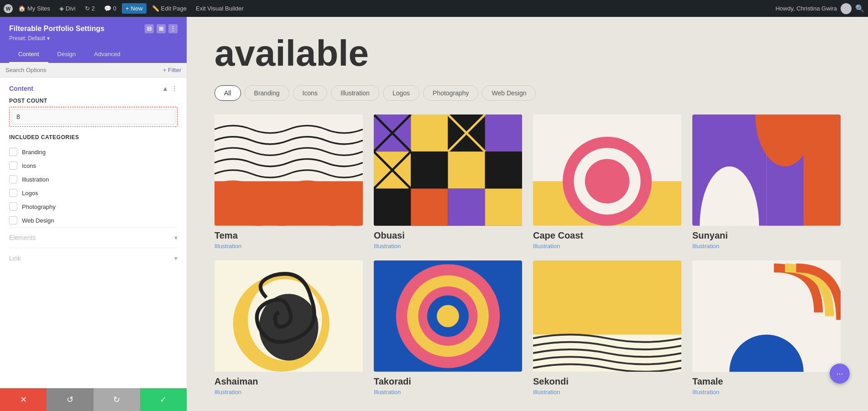 The image size is (868, 411). Describe the element at coordinates (767, 328) in the screenshot. I see `portfolio-item-tamale: Tamale Illustration` at that location.